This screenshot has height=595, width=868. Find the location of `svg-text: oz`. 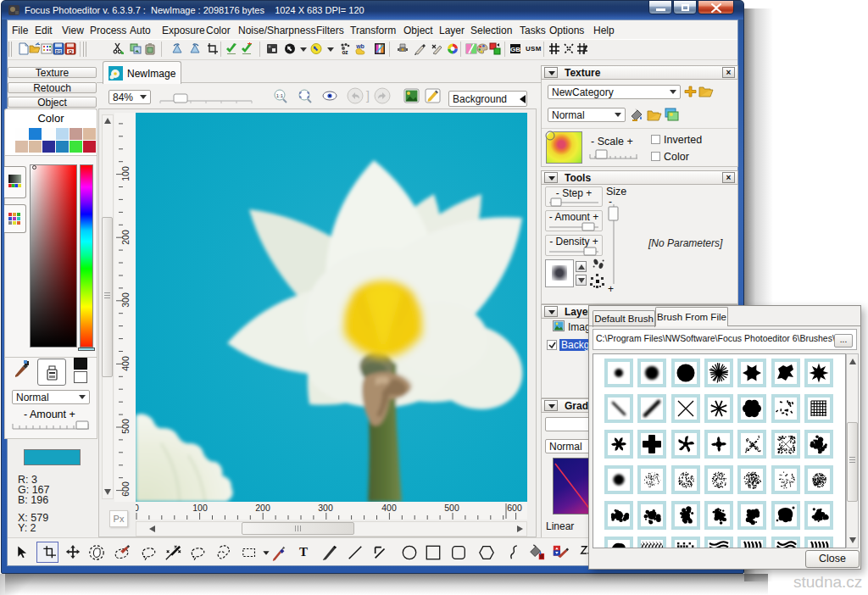

svg-text: oz is located at coordinates (345, 53).